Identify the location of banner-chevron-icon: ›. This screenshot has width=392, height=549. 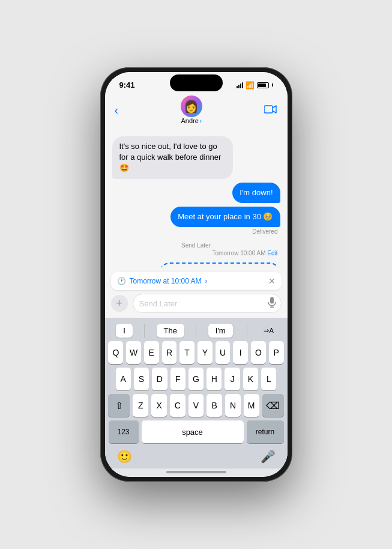
(207, 281).